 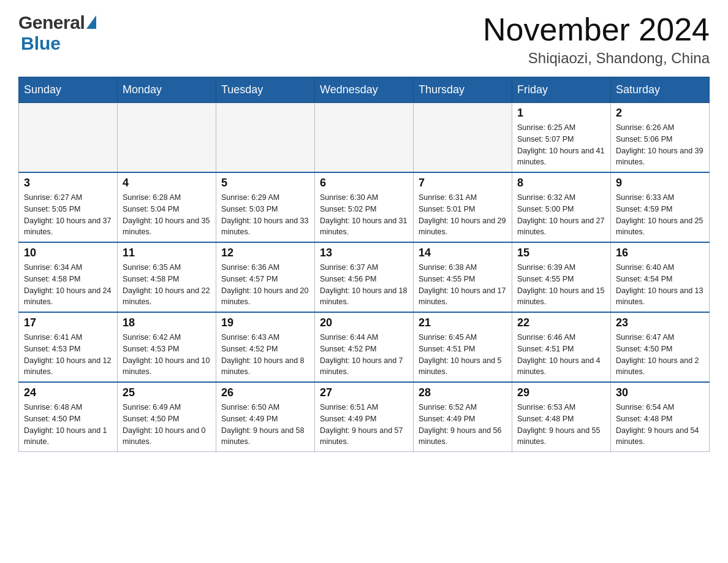 What do you see at coordinates (463, 183) in the screenshot?
I see `day-number: 7` at bounding box center [463, 183].